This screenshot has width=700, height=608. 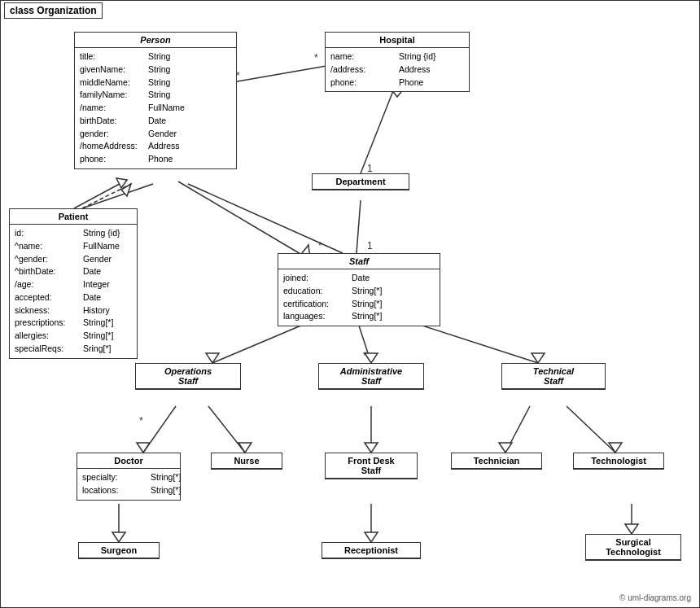 What do you see at coordinates (497, 461) in the screenshot?
I see `class-technician-header: Technician` at bounding box center [497, 461].